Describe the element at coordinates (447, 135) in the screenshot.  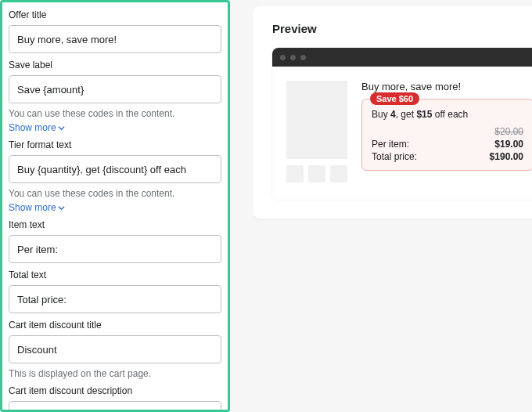
I see `offer-box: Save $60 Buy 4, get $15 off each $20.00 …` at that location.